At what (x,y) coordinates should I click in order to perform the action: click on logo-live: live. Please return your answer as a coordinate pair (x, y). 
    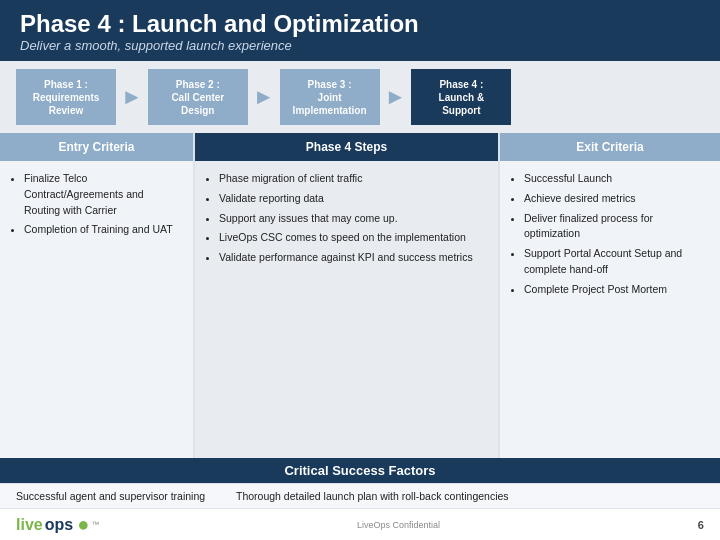
    Looking at the image, I should click on (30, 525).